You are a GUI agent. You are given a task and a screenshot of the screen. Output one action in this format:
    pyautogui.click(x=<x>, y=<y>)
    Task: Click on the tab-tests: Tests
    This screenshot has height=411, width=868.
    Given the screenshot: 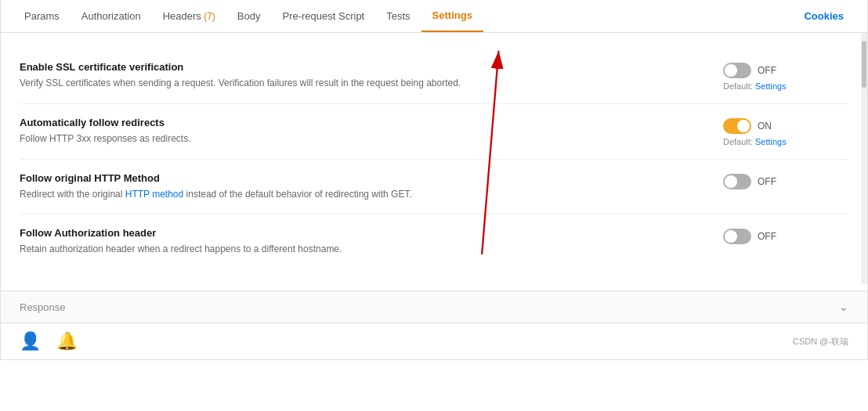 What is the action you would take?
    pyautogui.click(x=398, y=16)
    